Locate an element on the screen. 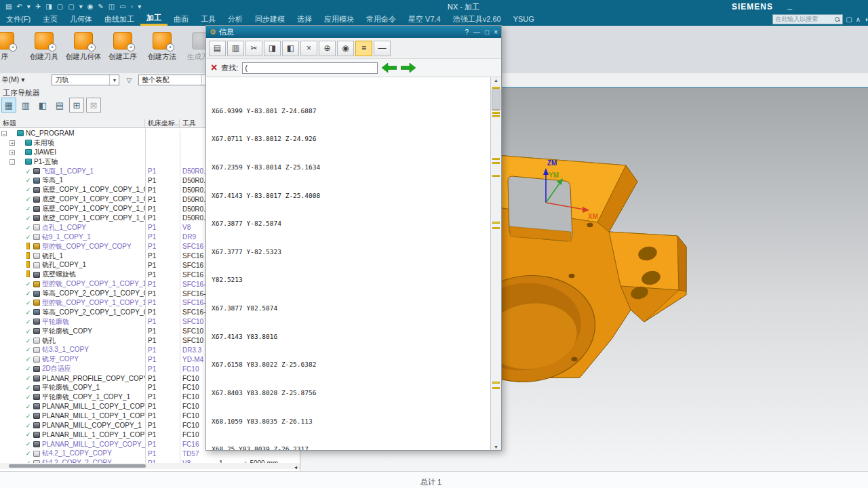 The image size is (868, 488). filter-icon: ▽ is located at coordinates (129, 80).